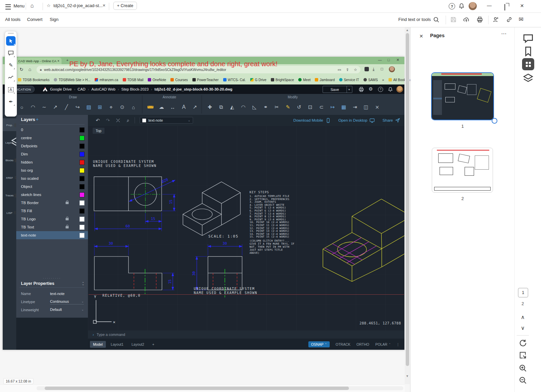 This screenshot has width=541, height=392. I want to click on previous-page-icon: ∧, so click(523, 317).